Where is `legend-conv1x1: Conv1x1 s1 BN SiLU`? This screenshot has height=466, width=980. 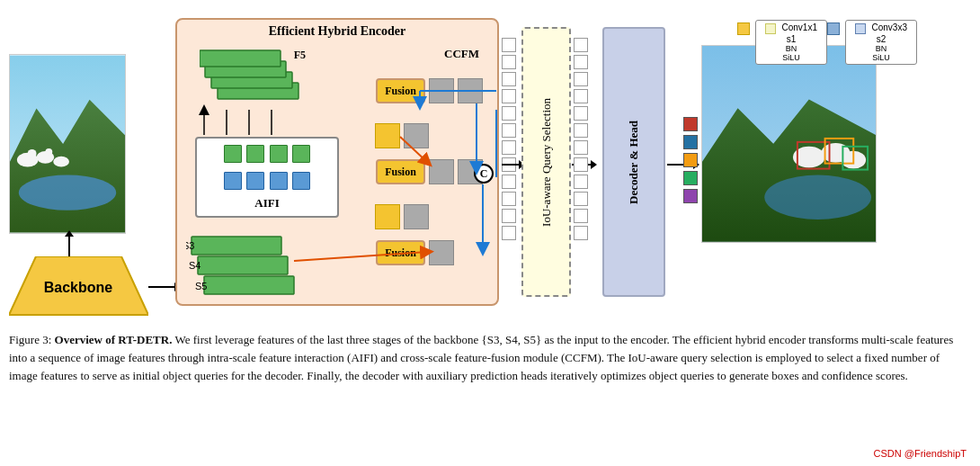
legend-conv1x1: Conv1x1 s1 BN SiLU is located at coordinates (791, 42).